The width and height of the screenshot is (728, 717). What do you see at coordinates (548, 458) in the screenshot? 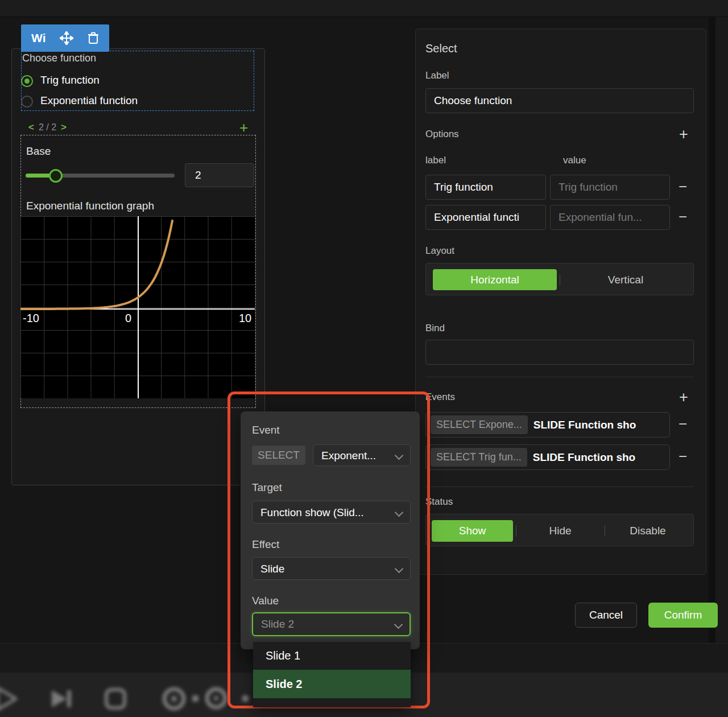
I see `event-row: SELECT Trig fun... SLIDE Function sho` at bounding box center [548, 458].